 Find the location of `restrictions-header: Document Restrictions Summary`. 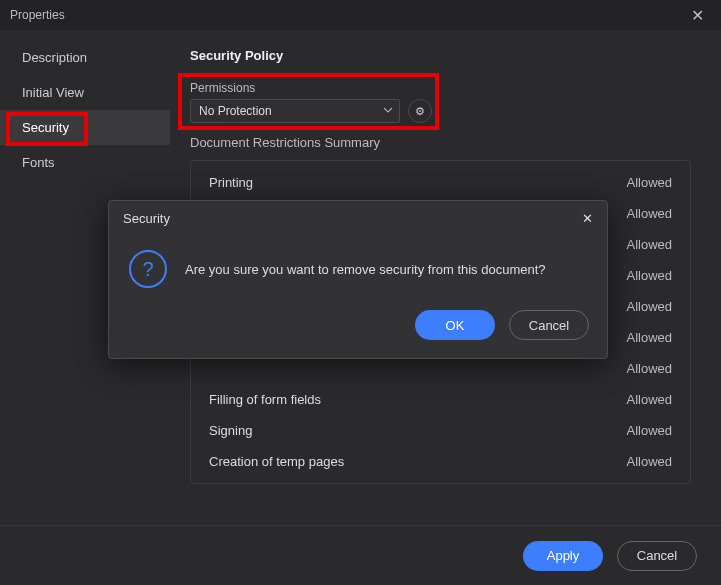

restrictions-header: Document Restrictions Summary is located at coordinates (440, 142).